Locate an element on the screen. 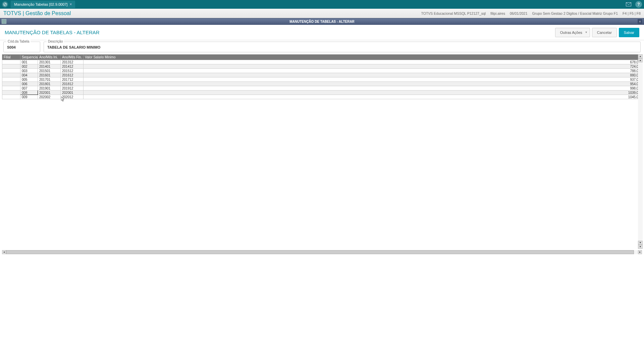  cell-val: 954.00 is located at coordinates (363, 84).